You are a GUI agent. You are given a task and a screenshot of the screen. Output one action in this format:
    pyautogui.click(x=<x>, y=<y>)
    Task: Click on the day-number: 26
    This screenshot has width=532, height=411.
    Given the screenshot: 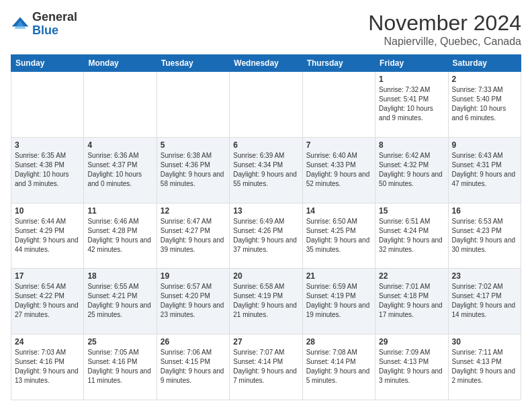 What is the action you would take?
    pyautogui.click(x=193, y=342)
    